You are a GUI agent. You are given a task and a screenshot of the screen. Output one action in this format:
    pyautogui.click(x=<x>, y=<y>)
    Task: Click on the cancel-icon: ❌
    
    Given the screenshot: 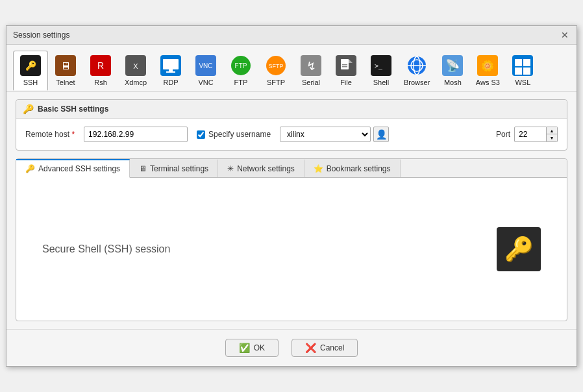 What is the action you would take?
    pyautogui.click(x=310, y=348)
    